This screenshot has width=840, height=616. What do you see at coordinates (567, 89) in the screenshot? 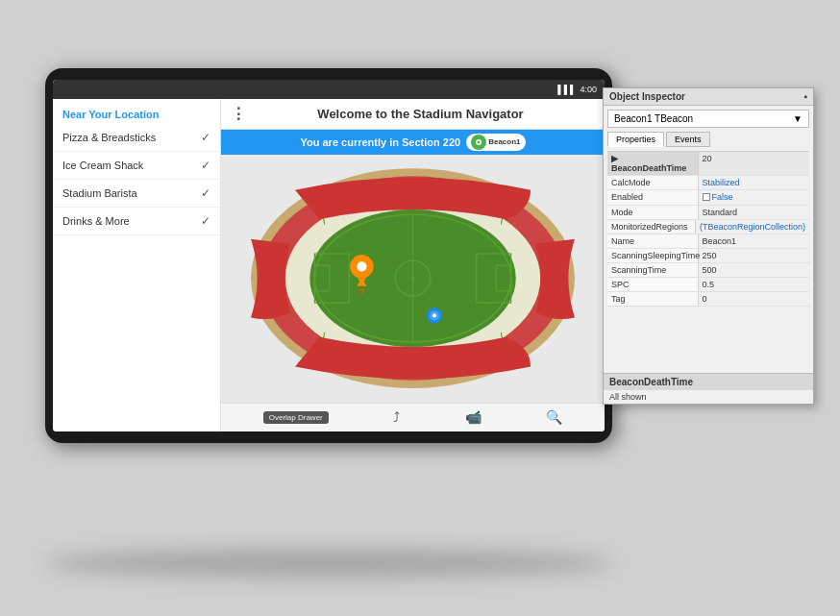
I see `signal-icon: ▌▌▌` at bounding box center [567, 89].